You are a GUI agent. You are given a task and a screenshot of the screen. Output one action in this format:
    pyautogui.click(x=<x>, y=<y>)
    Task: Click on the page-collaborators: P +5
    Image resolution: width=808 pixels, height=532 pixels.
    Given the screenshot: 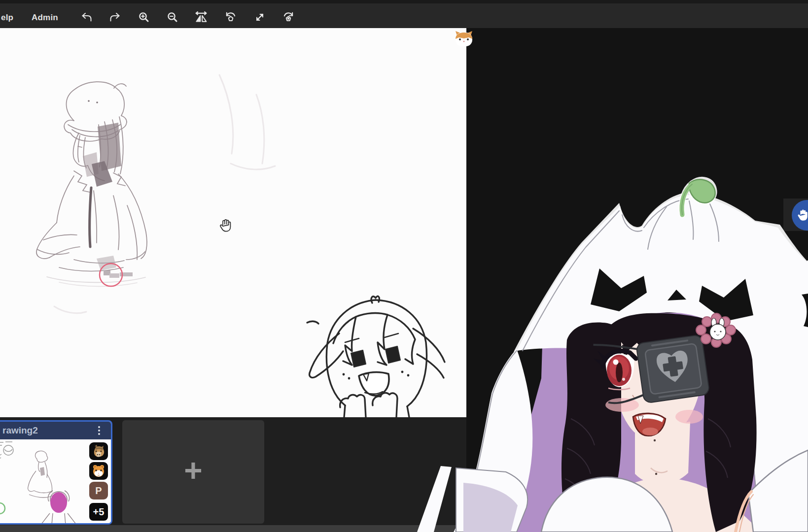 What is the action you would take?
    pyautogui.click(x=99, y=482)
    